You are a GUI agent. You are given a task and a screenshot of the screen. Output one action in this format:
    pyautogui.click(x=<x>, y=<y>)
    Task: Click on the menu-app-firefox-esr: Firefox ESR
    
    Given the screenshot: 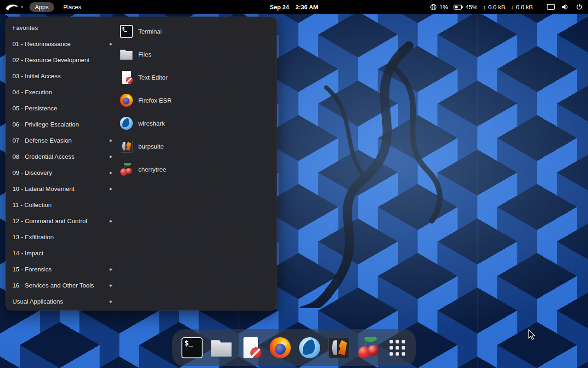 What is the action you would take?
    pyautogui.click(x=196, y=100)
    